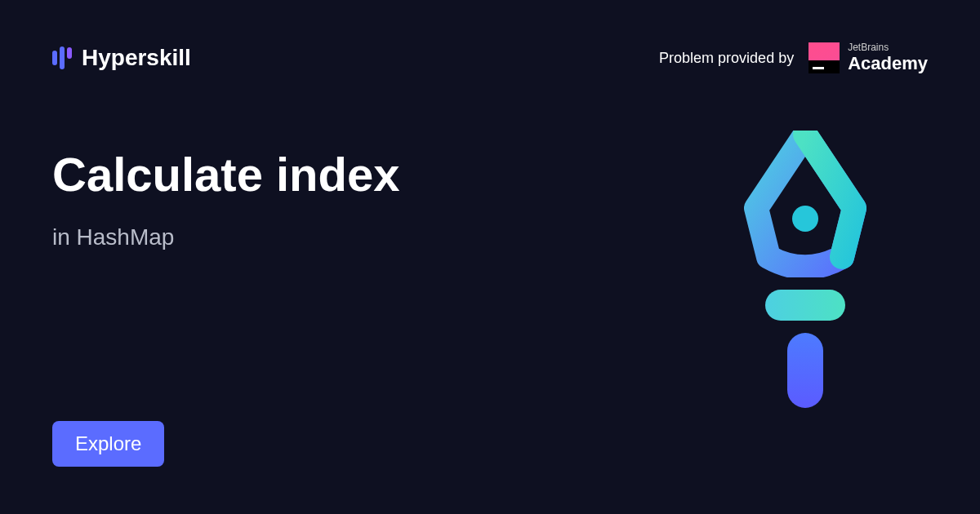 This screenshot has height=514, width=980. I want to click on hyperskill-logo: Hyperskill, so click(122, 58).